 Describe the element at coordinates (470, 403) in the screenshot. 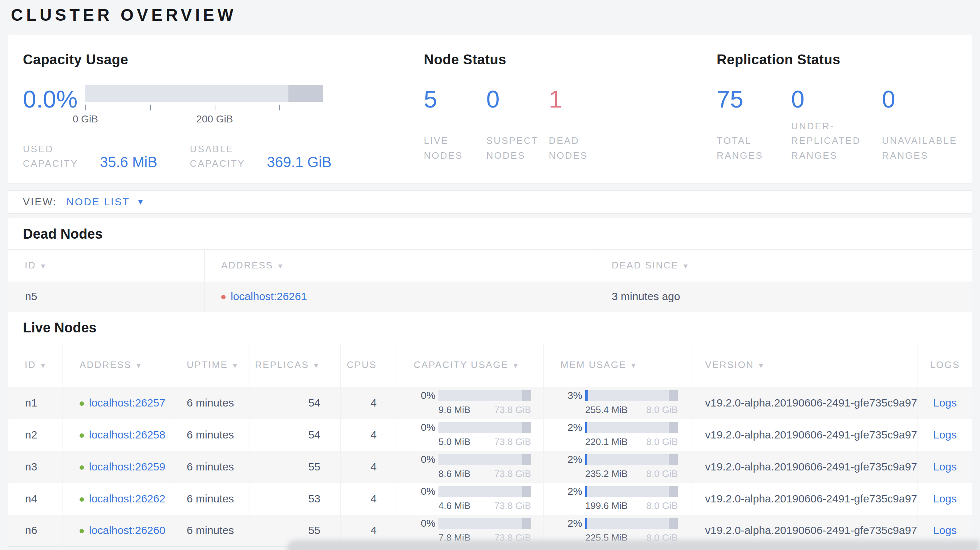

I see `node-capacity-usage-cell: 0% 9.6 MiB 73.8 GiB` at that location.